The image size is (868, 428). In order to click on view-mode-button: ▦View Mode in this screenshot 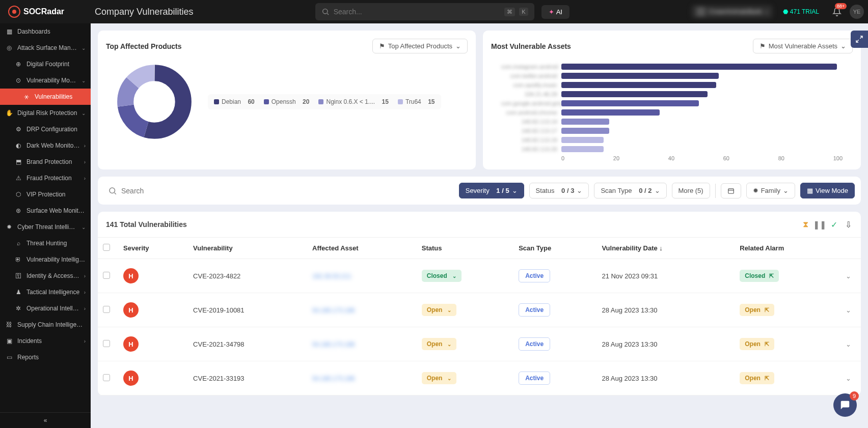, I will do `click(827, 190)`.